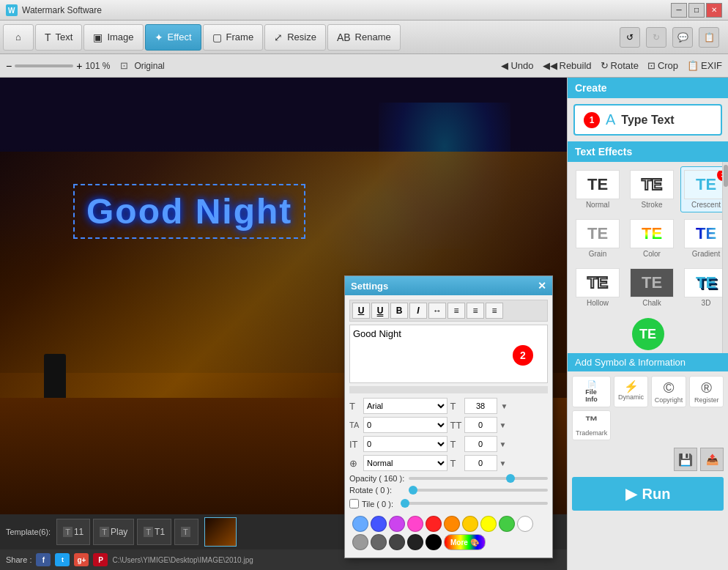 The width and height of the screenshot is (728, 570). What do you see at coordinates (480, 406) in the screenshot?
I see `font-size-input` at bounding box center [480, 406].